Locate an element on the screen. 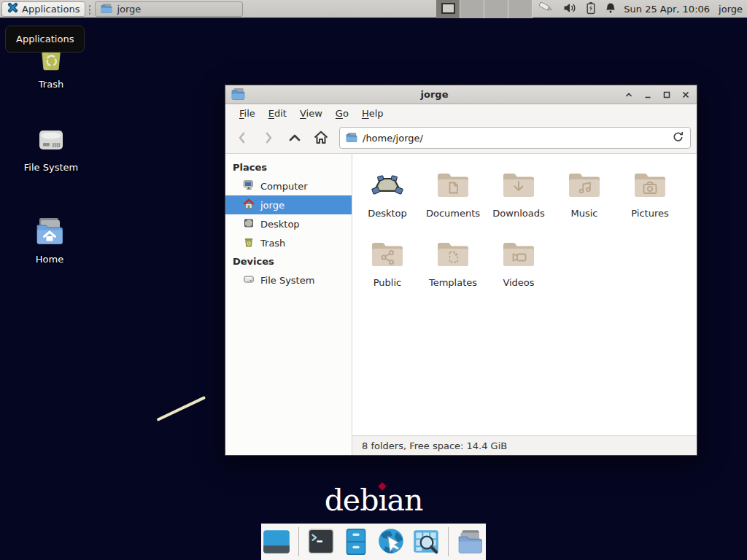  folder-label: Downloads is located at coordinates (518, 213).